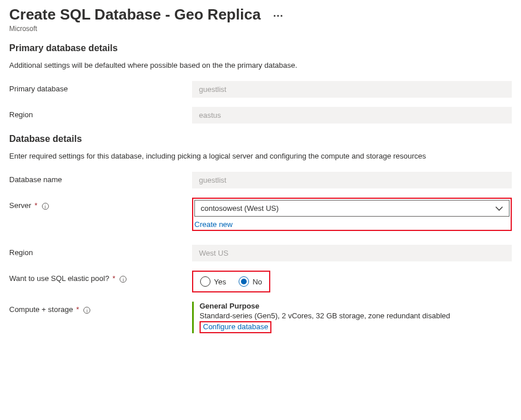 The image size is (521, 420). I want to click on elastic-no-label: No, so click(258, 282).